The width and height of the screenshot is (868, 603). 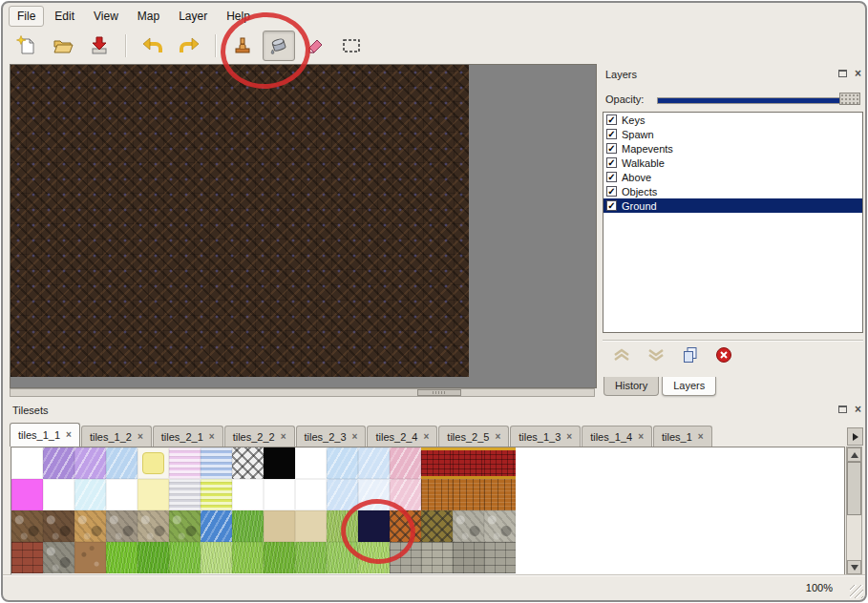 What do you see at coordinates (854, 454) in the screenshot?
I see `scroll-up-button` at bounding box center [854, 454].